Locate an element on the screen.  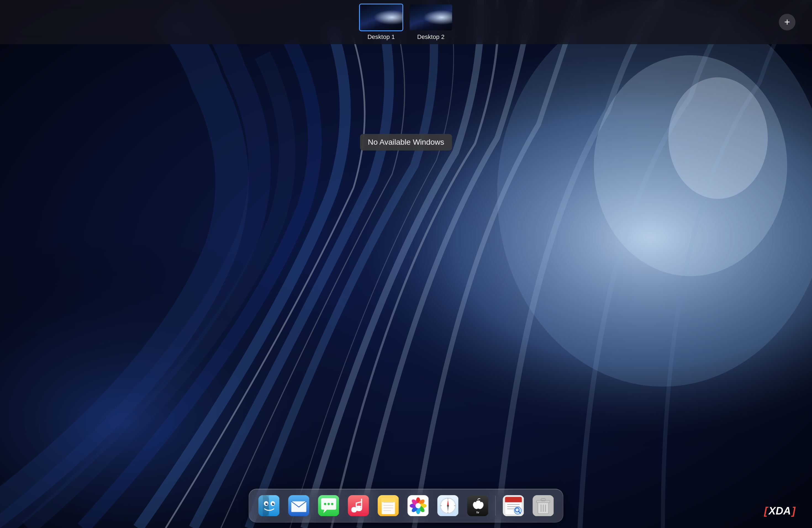
dock-icon-mail is located at coordinates (299, 505).